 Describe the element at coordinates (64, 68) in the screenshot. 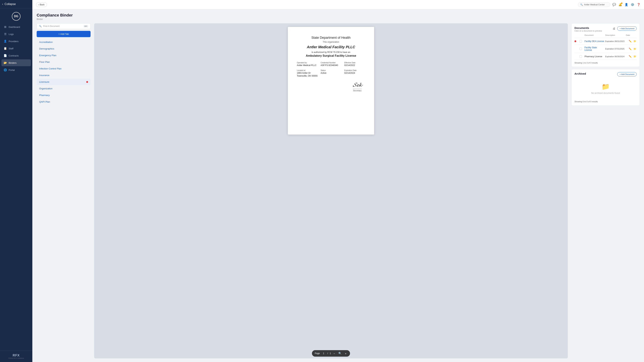

I see `tab-infection-control: Infection Control Plan` at that location.